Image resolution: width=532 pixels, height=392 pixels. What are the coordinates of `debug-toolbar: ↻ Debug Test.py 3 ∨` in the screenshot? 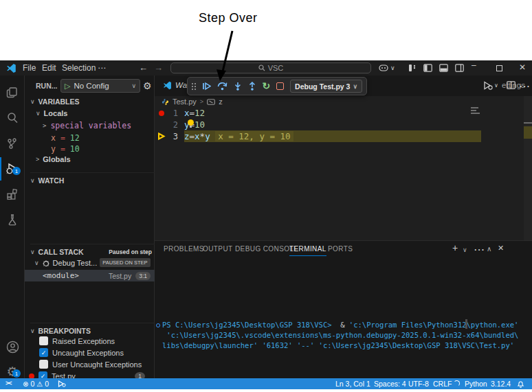 It's located at (277, 87).